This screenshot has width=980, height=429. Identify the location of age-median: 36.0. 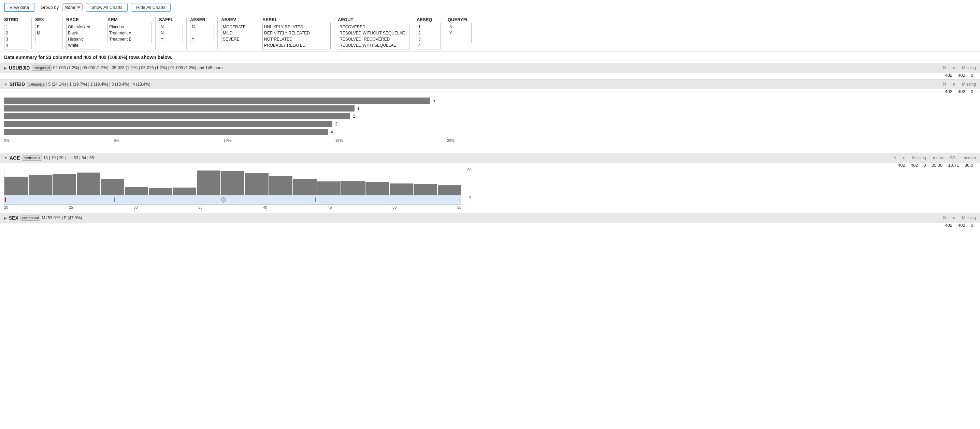
(969, 165).